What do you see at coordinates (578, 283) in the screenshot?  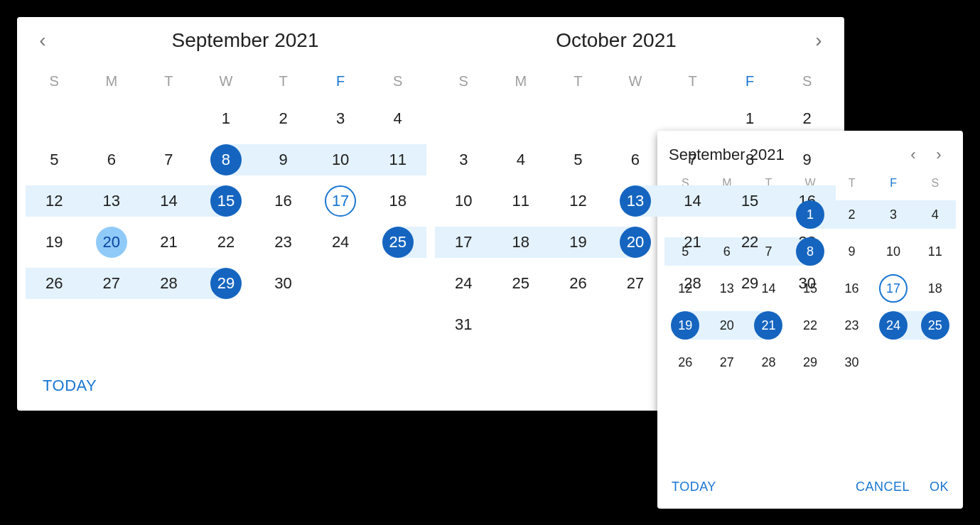 I see `calendar-cell: 26` at bounding box center [578, 283].